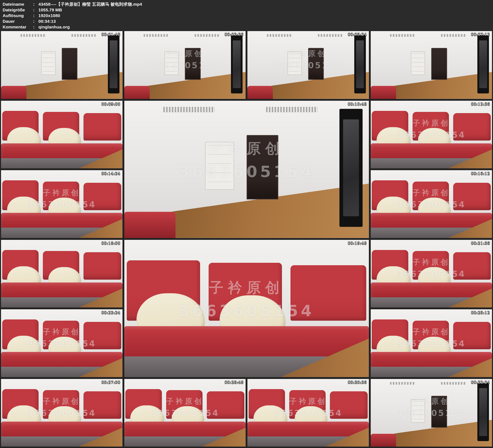 This screenshot has width=493, height=448. I want to click on video-thumbnail: 子衿原创 3663605154 00:07:12, so click(431, 65).